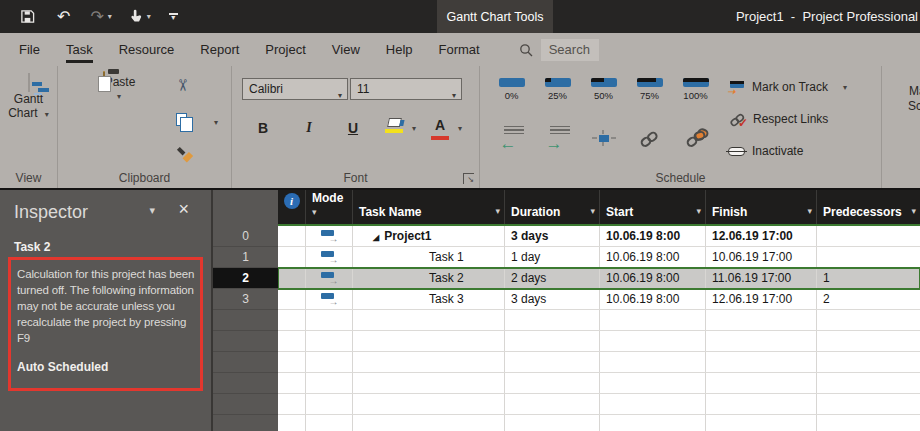 Image resolution: width=920 pixels, height=431 pixels. Describe the element at coordinates (147, 50) in the screenshot. I see `tab-resource: Resource` at that location.